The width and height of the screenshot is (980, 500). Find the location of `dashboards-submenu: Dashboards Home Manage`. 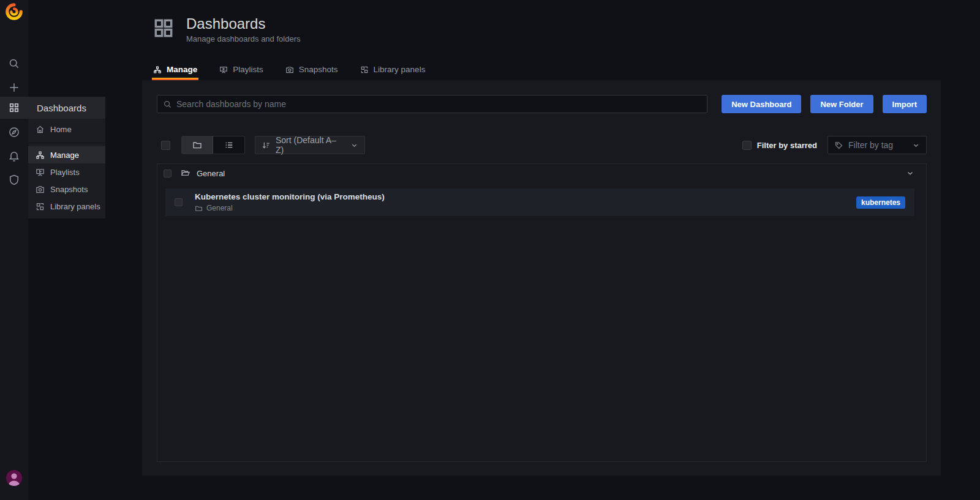

dashboards-submenu: Dashboards Home Manage is located at coordinates (67, 158).